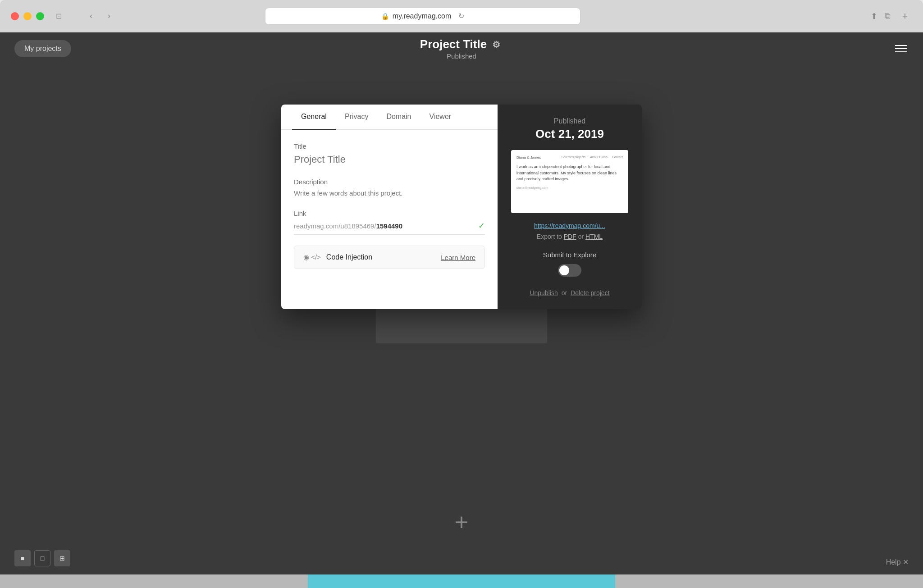 Image resolution: width=923 pixels, height=588 pixels. Describe the element at coordinates (481, 226) in the screenshot. I see `link-valid-icon: ✓` at that location.